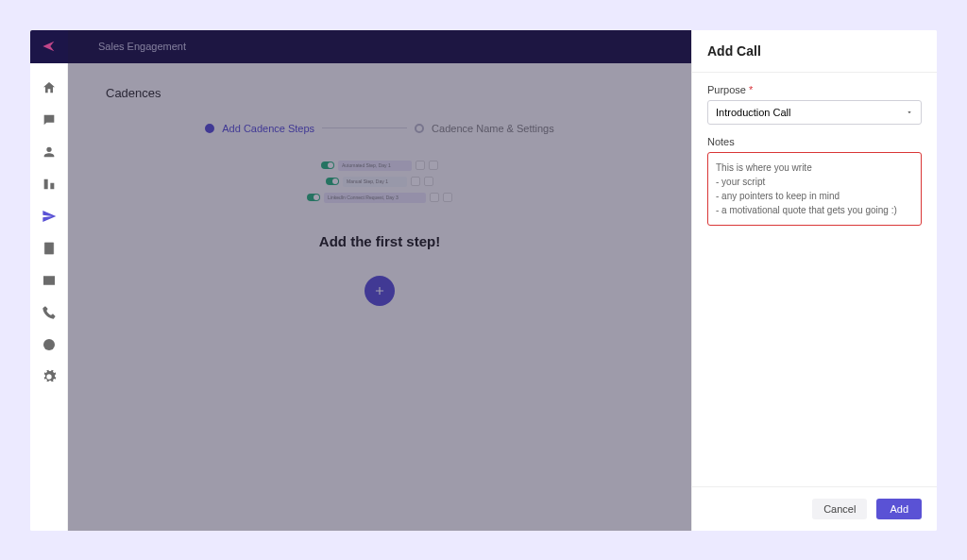 This screenshot has width=967, height=560. What do you see at coordinates (49, 120) in the screenshot?
I see `nav-inbox-icon` at bounding box center [49, 120].